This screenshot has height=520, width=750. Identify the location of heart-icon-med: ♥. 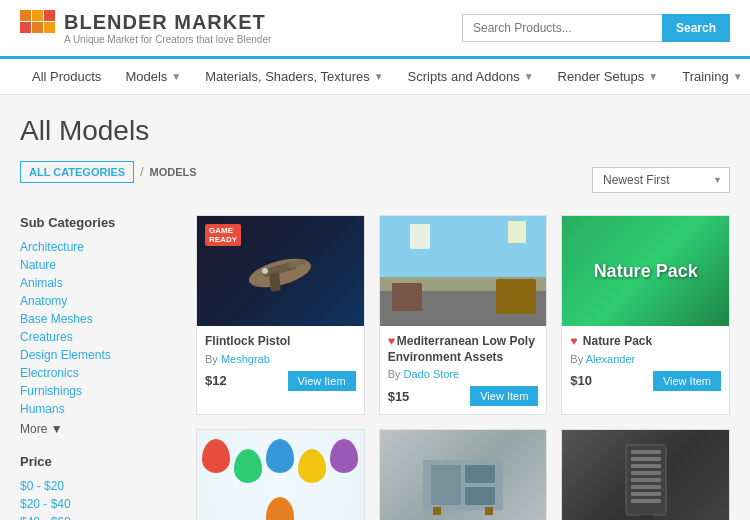
(392, 341).